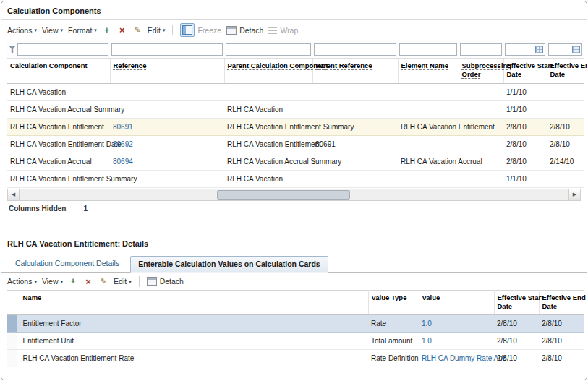  I want to click on scrollbar-track, so click(294, 195).